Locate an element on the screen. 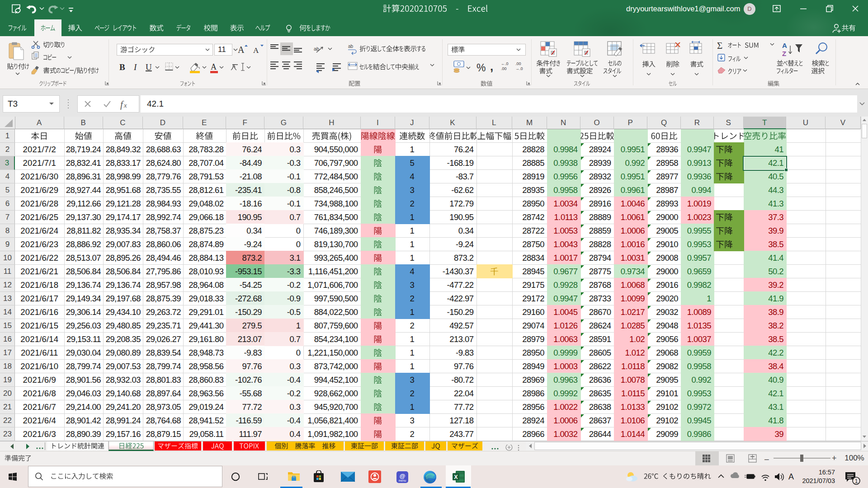 The image size is (868, 488). svg-text: 1 is located at coordinates (856, 481).